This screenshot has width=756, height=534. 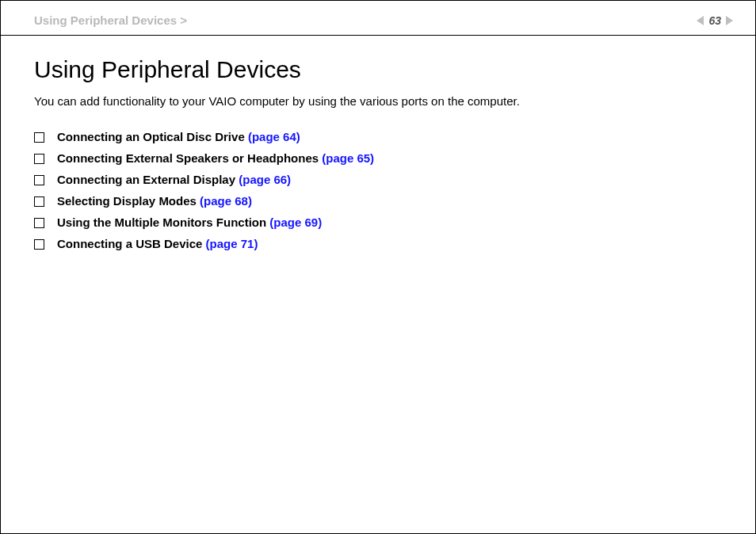 I want to click on topic-label: Connecting an External Display, so click(x=147, y=179).